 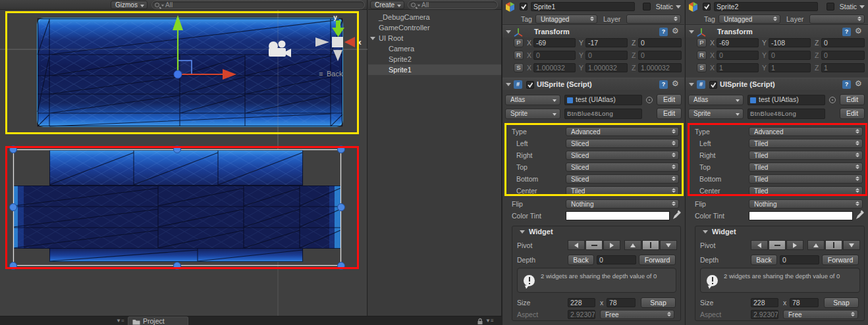 I want to click on view-back-label: Back, so click(x=335, y=74).